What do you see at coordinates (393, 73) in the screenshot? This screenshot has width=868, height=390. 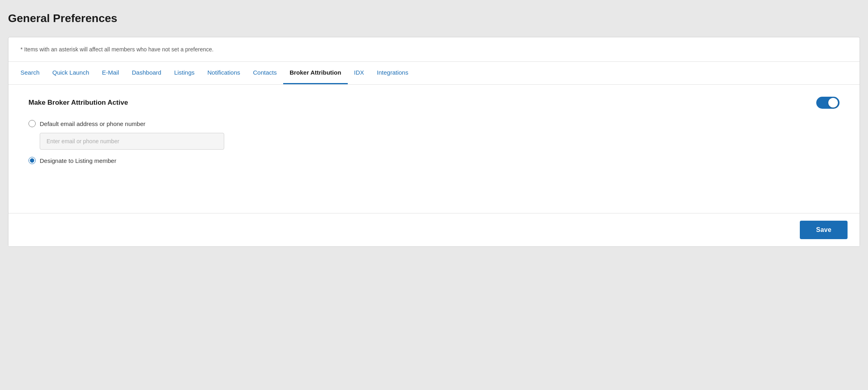 I see `tab-integrations: Integrations` at bounding box center [393, 73].